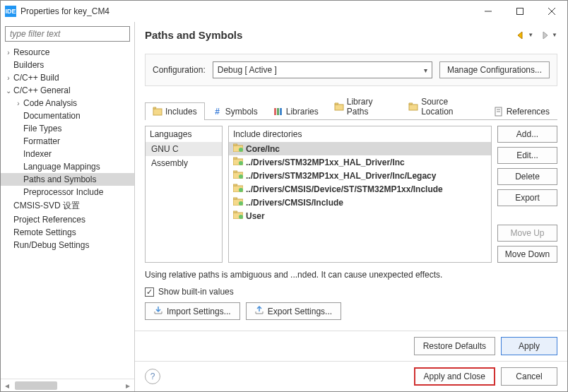 The height and width of the screenshot is (392, 568). I want to click on tree-item: Documentation, so click(68, 116).